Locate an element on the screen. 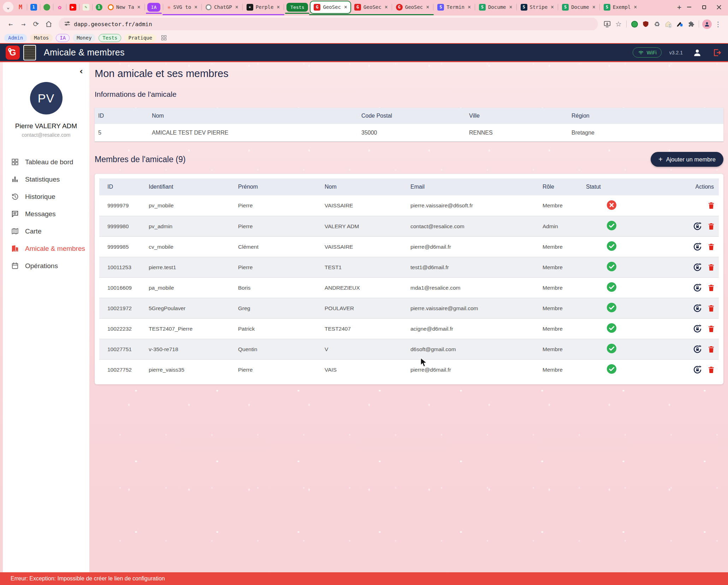  recycle-extension-icon: ♻ is located at coordinates (657, 24).